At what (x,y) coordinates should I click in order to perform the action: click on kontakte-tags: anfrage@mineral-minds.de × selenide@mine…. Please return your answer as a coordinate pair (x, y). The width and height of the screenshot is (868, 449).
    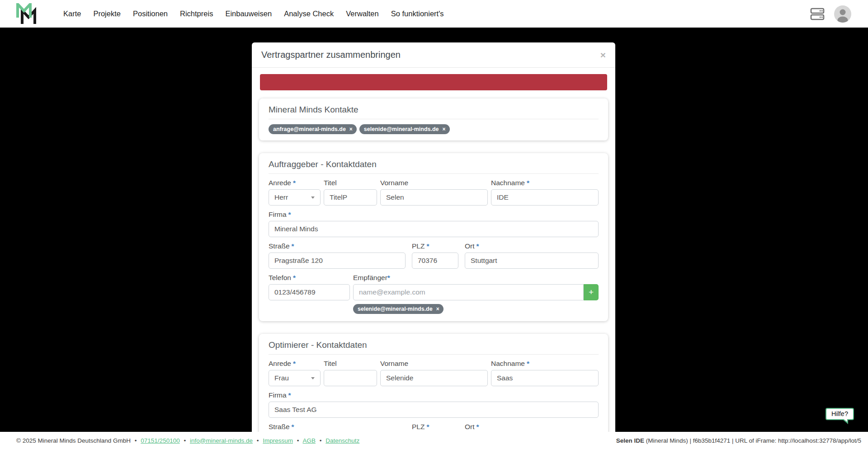
    Looking at the image, I should click on (434, 129).